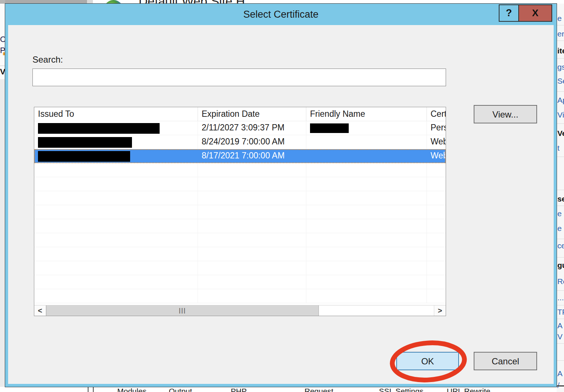 The width and height of the screenshot is (564, 392). Describe the element at coordinates (561, 51) in the screenshot. I see `background-heading-fragment: ite` at that location.